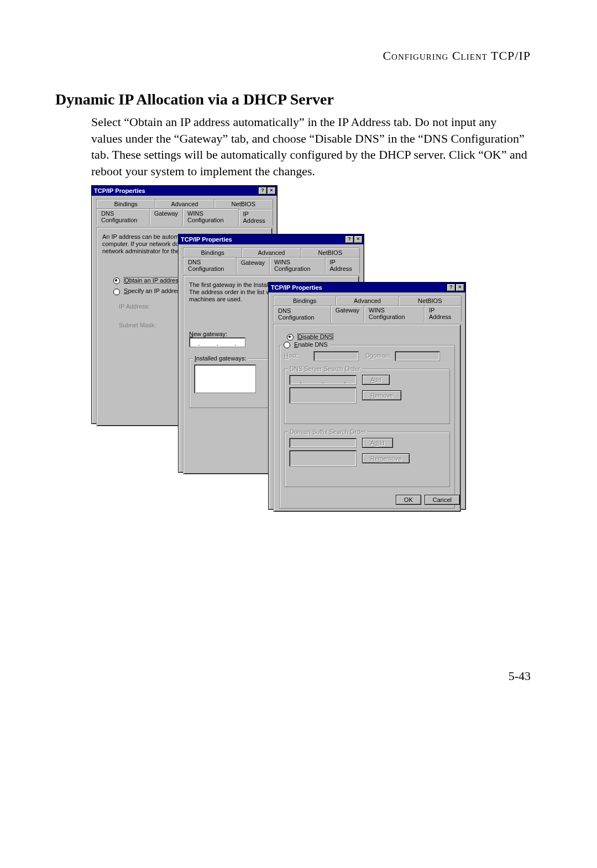 The width and height of the screenshot is (597, 868). Describe the element at coordinates (376, 380) in the screenshot. I see `add-button: Add` at that location.